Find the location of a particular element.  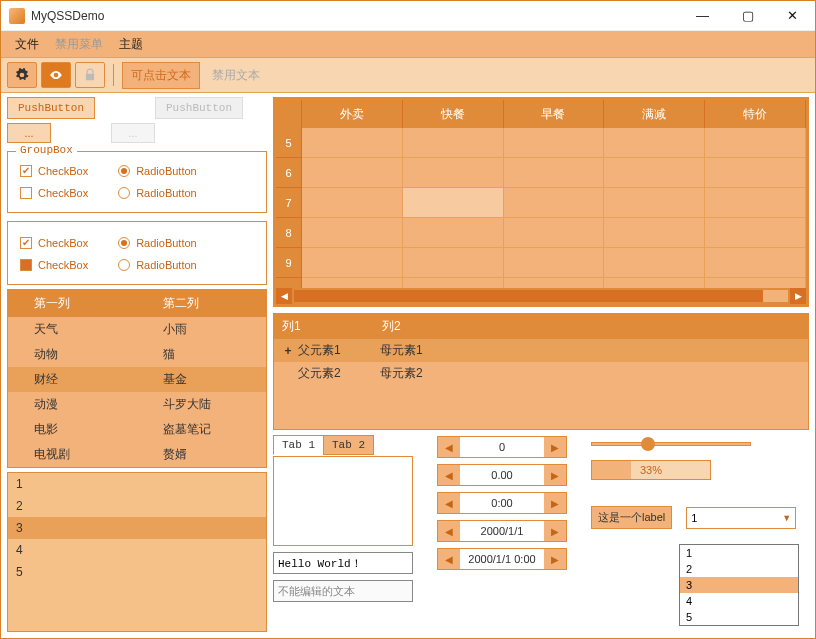

combo-option: 3 is located at coordinates (739, 585).